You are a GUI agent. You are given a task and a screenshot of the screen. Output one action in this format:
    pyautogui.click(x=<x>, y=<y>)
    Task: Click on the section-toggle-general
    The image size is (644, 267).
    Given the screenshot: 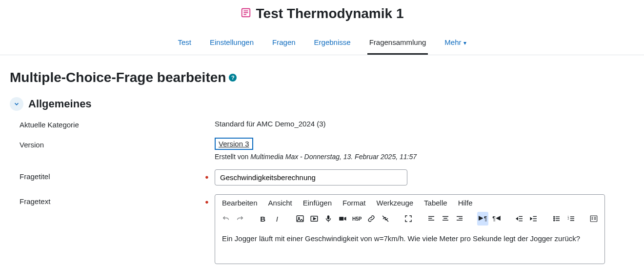 What is the action you would take?
    pyautogui.click(x=17, y=104)
    